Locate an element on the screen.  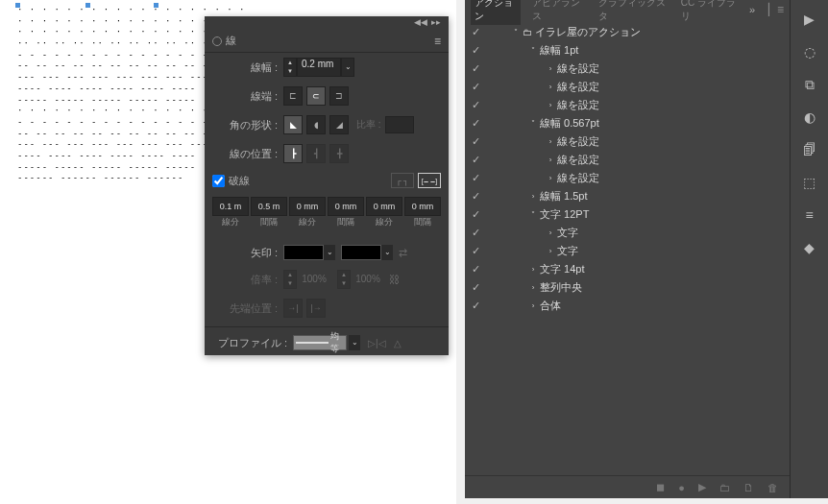
collapse-icon: ◀◀ is located at coordinates (421, 22).